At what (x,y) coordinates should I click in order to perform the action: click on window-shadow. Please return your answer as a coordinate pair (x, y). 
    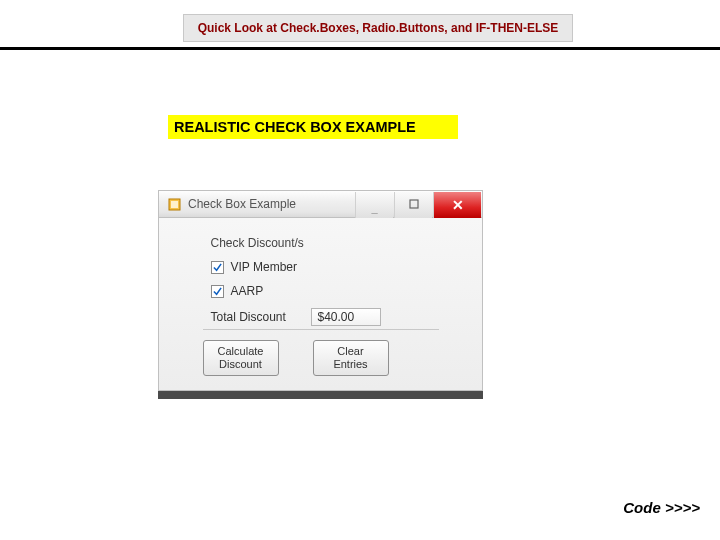
    Looking at the image, I should click on (320, 395).